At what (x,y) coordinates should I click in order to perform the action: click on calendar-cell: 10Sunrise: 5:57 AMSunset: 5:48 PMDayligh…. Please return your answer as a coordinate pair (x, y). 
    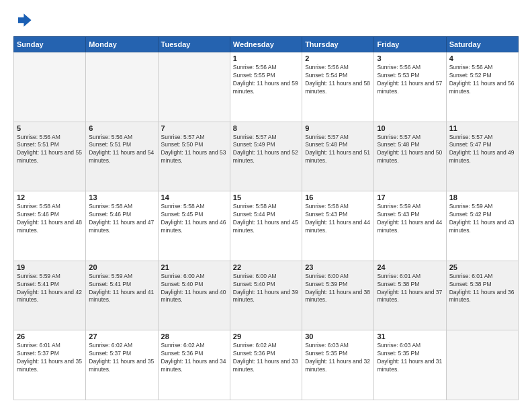
    Looking at the image, I should click on (410, 156).